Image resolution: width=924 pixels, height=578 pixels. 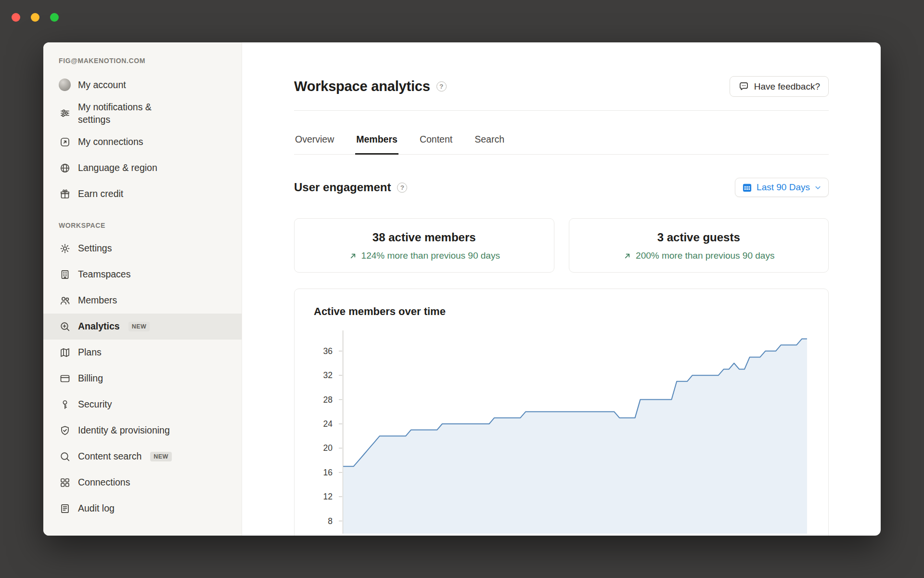 What do you see at coordinates (561, 187) in the screenshot?
I see `engagement-header: User engagement ?` at bounding box center [561, 187].